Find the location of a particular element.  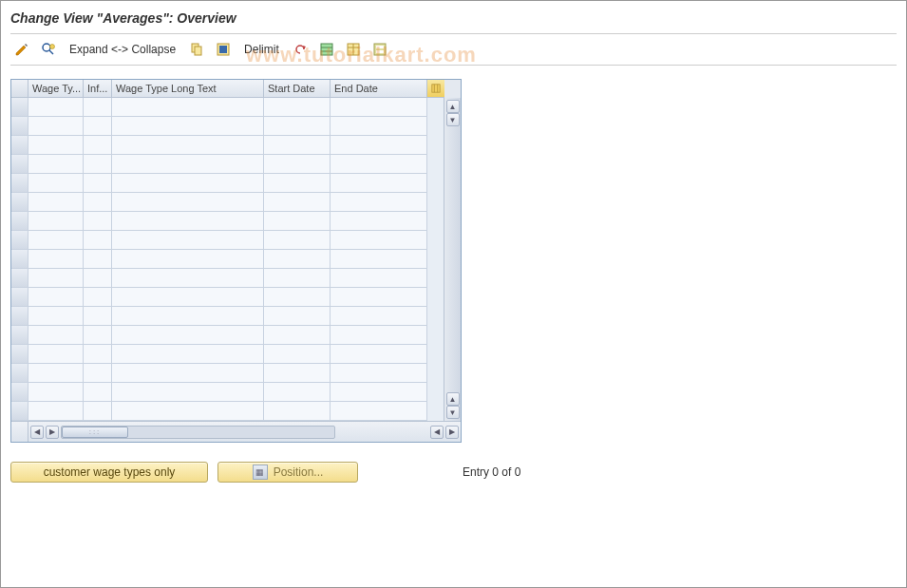

position-button: ▦ Position... is located at coordinates (288, 472).